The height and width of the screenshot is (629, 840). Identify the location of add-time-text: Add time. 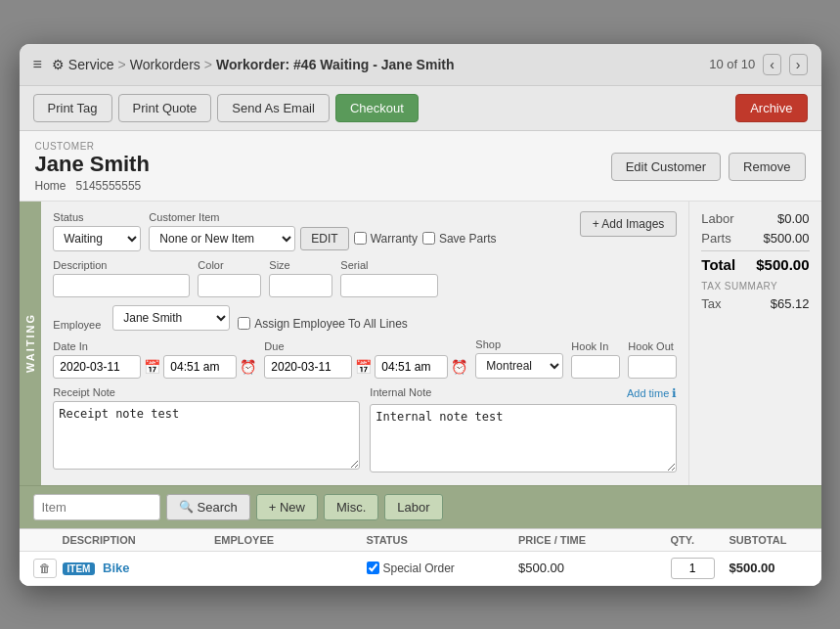
(647, 393).